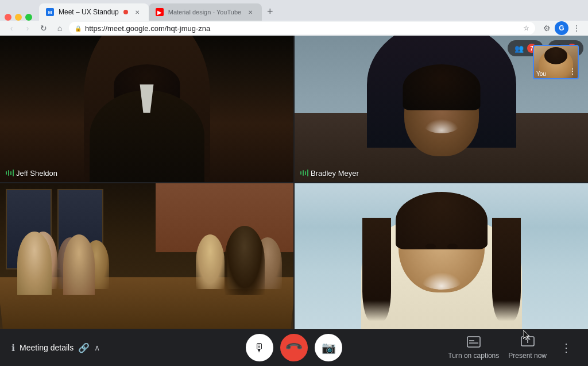 The height and width of the screenshot is (366, 588). I want to click on meeting-info: ℹ Meeting details 🔗 ∧, so click(56, 348).